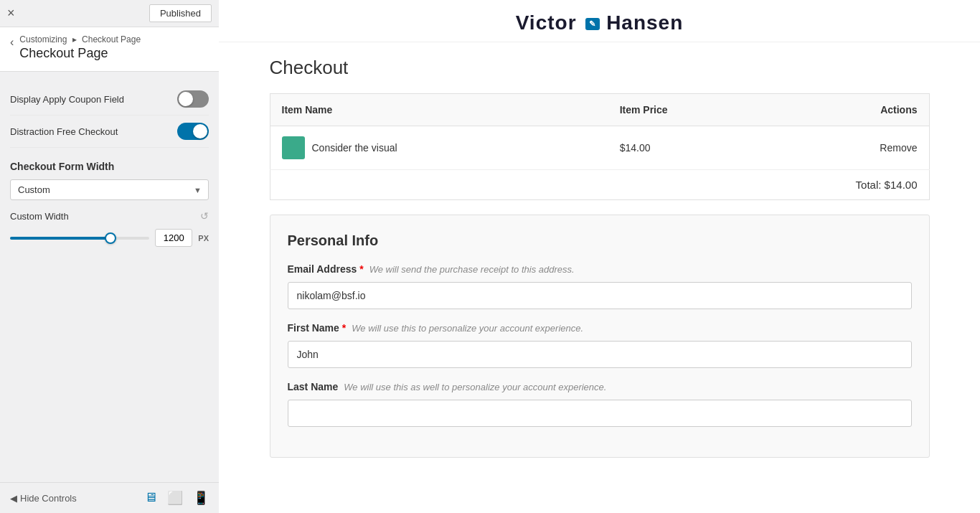  What do you see at coordinates (547, 23) in the screenshot?
I see `site-title-part1: Victor` at bounding box center [547, 23].